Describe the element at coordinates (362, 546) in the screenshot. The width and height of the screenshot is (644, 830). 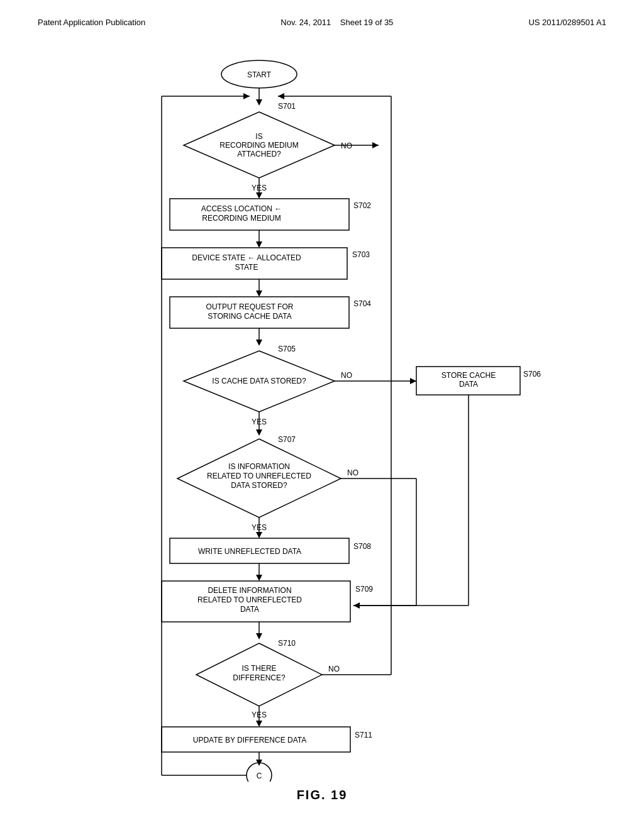
I see `s708-label: S708` at that location.